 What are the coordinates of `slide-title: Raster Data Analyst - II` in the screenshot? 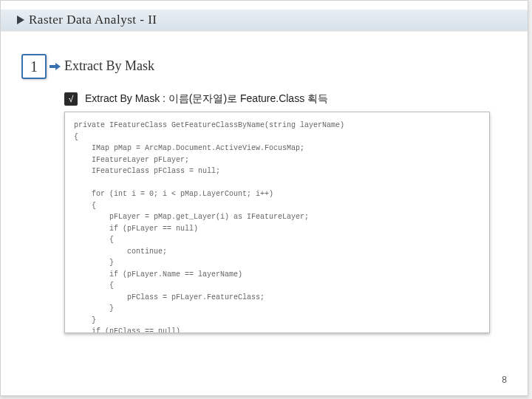 It's located at (93, 20).